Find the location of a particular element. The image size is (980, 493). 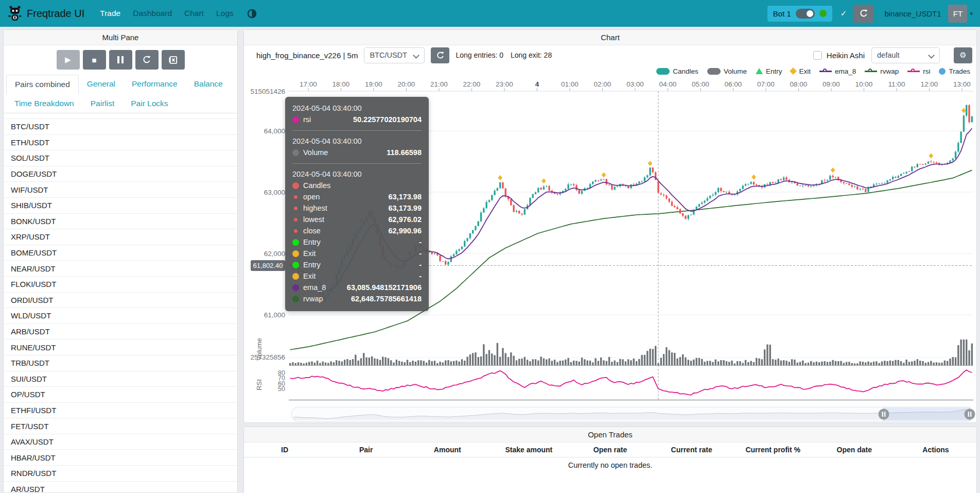

reload-icon is located at coordinates (147, 60).